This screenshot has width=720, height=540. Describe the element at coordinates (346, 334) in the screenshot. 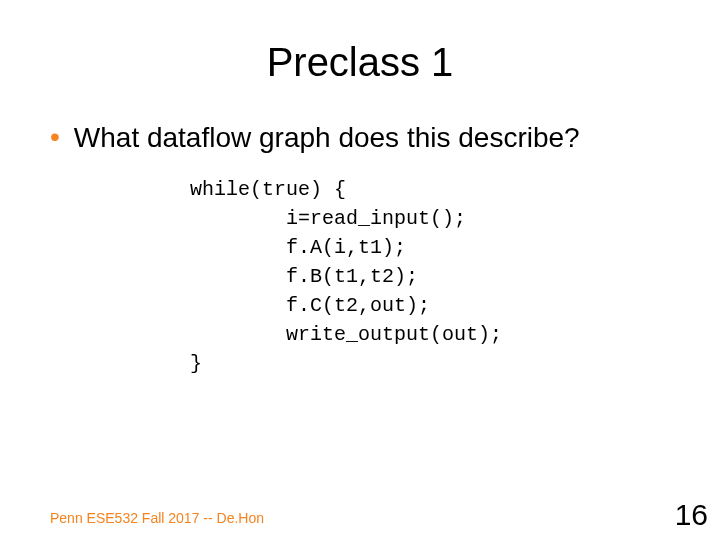

I see `code-line: write_output(out);` at that location.